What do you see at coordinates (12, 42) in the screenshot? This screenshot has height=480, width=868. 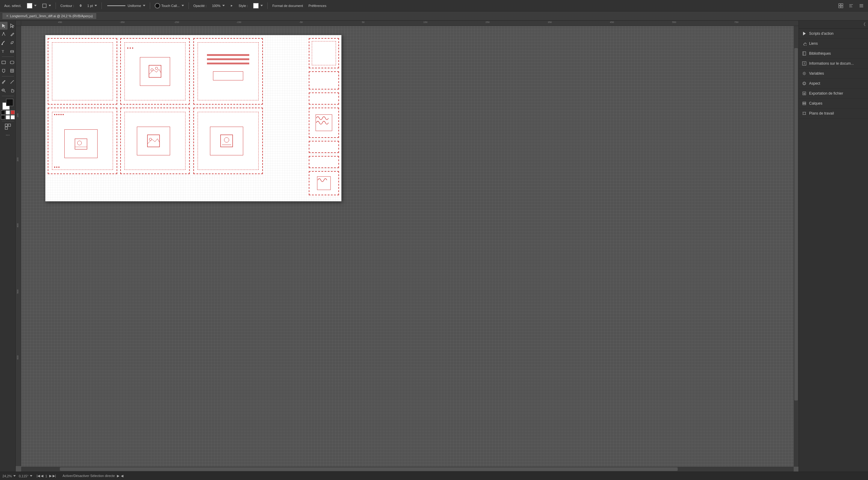 I see `blob-brush-tool` at bounding box center [12, 42].